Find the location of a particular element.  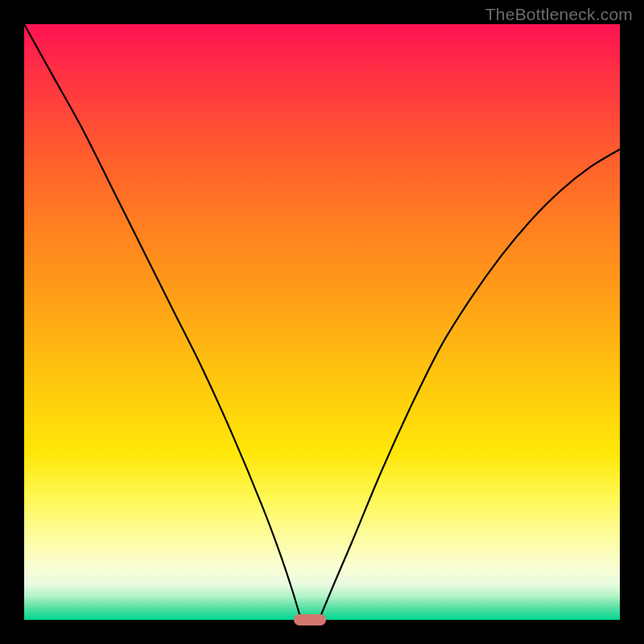

watermark-text: TheBottleneck.com is located at coordinates (559, 14).